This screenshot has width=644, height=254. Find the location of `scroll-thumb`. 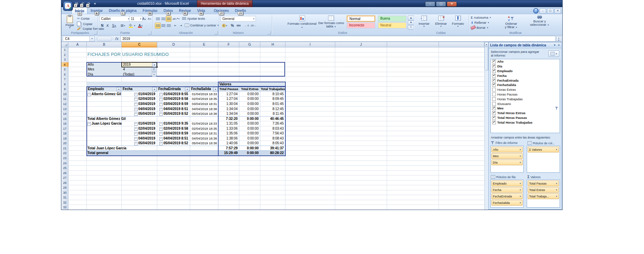

scroll-thumb is located at coordinates (487, 59).